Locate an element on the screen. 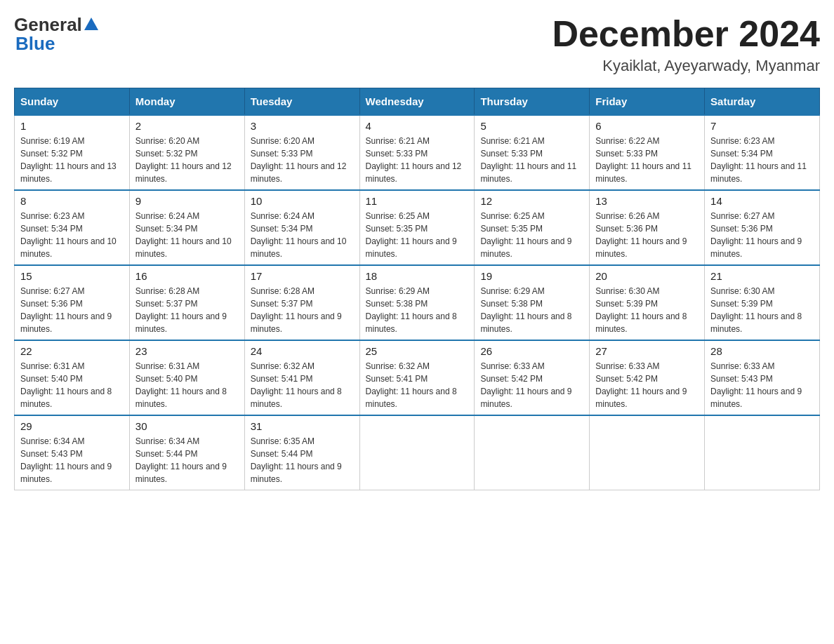 The height and width of the screenshot is (644, 834). day-number: 12 is located at coordinates (532, 201).